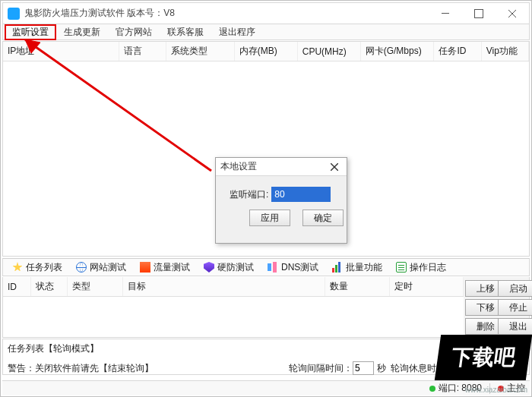  I want to click on col-language: 语言, so click(142, 52).